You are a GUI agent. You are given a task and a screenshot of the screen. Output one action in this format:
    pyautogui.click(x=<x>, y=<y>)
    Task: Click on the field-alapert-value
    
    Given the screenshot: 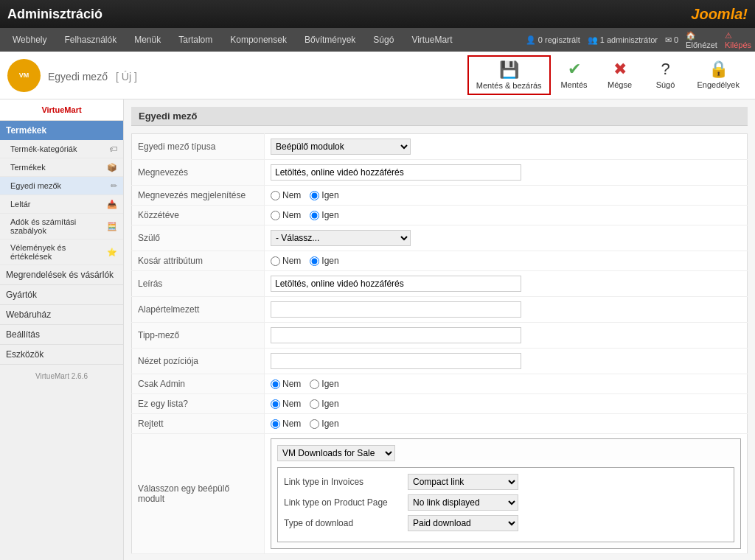 What is the action you would take?
    pyautogui.click(x=506, y=309)
    